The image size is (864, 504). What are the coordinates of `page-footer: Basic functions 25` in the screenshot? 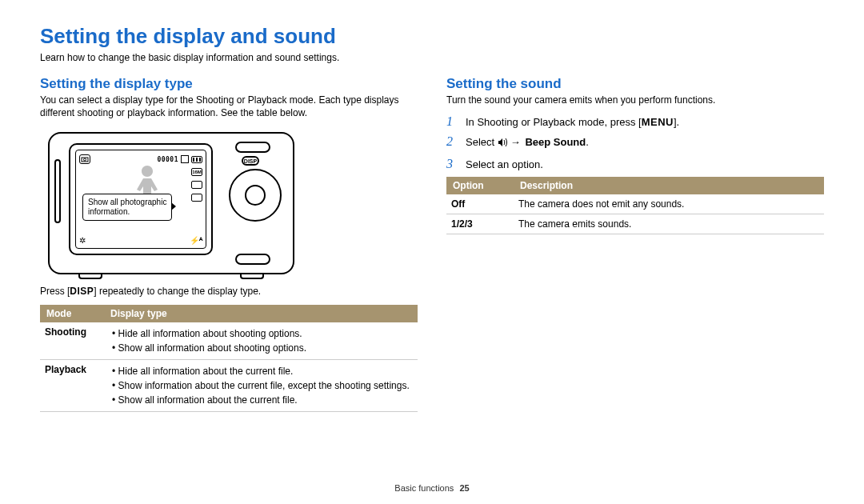 It's located at (432, 488).